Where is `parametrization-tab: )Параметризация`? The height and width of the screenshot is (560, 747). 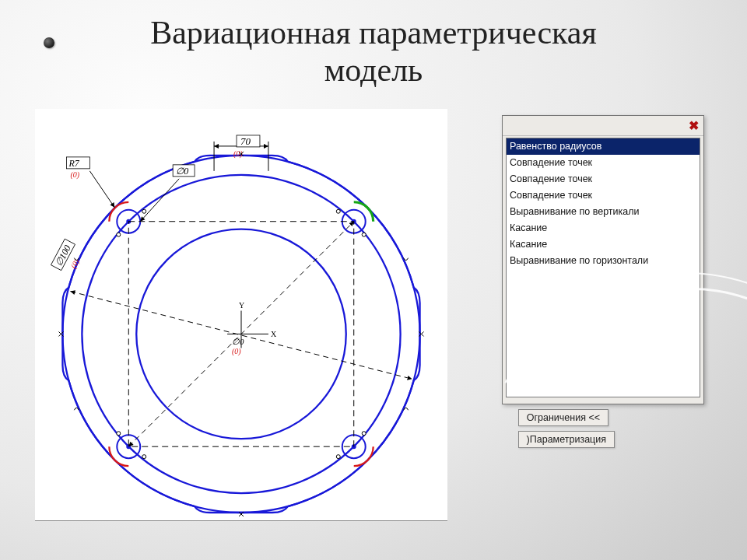 parametrization-tab: )Параметризация is located at coordinates (566, 439).